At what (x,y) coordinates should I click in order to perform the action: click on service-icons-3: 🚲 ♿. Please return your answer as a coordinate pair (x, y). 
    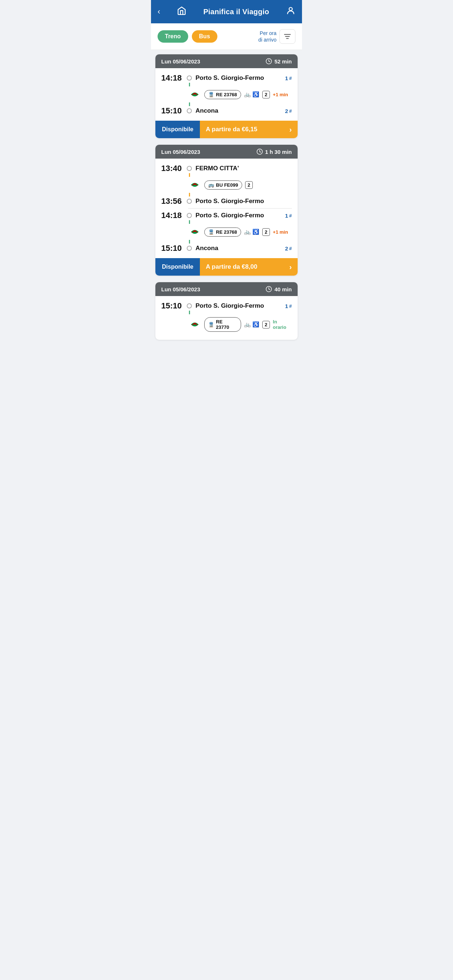
    Looking at the image, I should click on (252, 325).